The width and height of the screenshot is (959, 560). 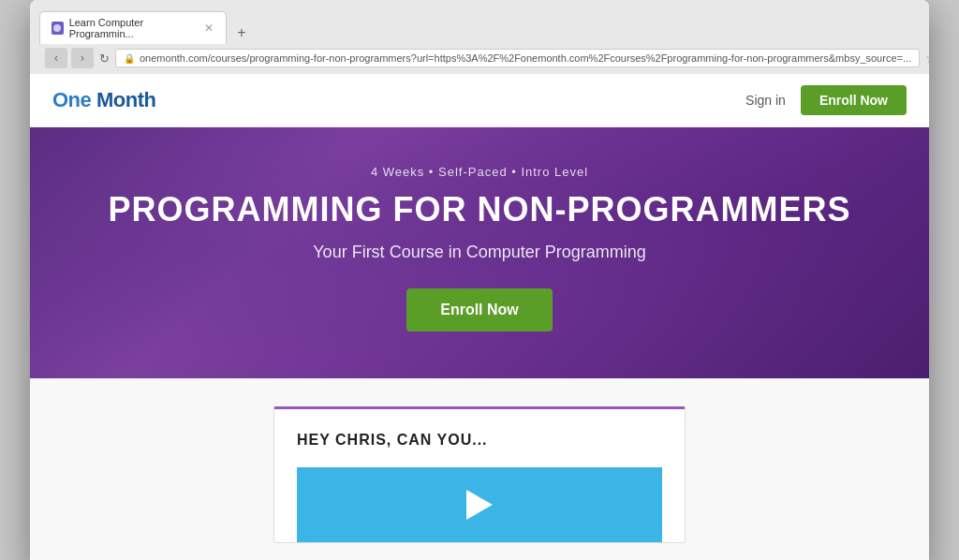 I want to click on logo-one: One, so click(x=71, y=99).